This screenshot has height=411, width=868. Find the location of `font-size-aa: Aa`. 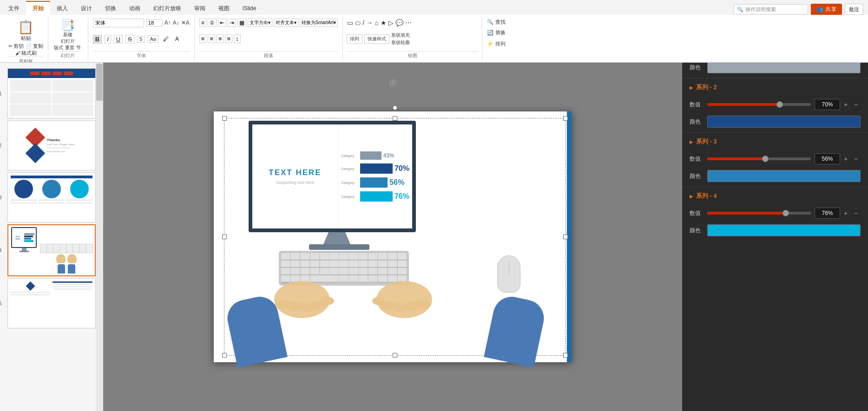

font-size-aa: Aa is located at coordinates (153, 39).